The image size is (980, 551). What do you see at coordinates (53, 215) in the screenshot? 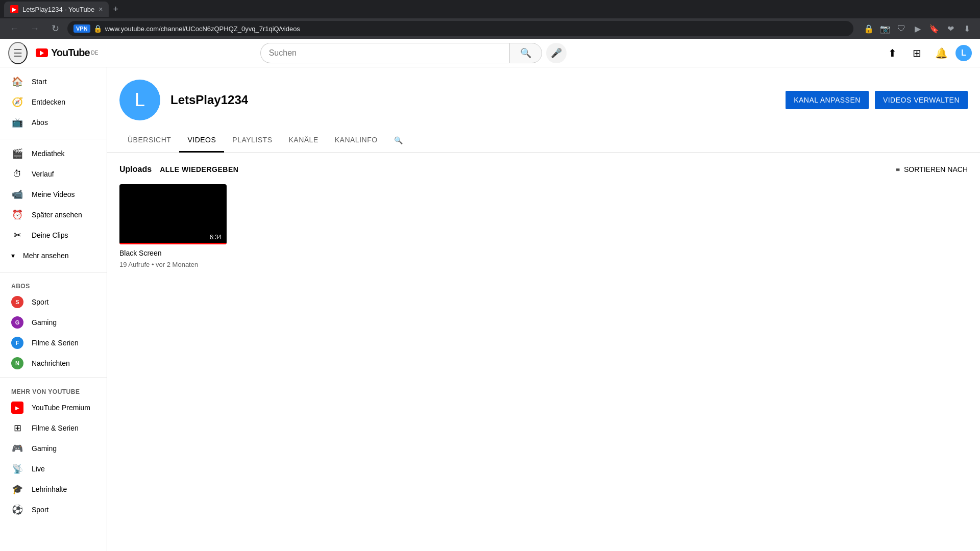
I see `sidebar-item-spaeter-ansehen: ⏰ Später ansehen` at bounding box center [53, 215].